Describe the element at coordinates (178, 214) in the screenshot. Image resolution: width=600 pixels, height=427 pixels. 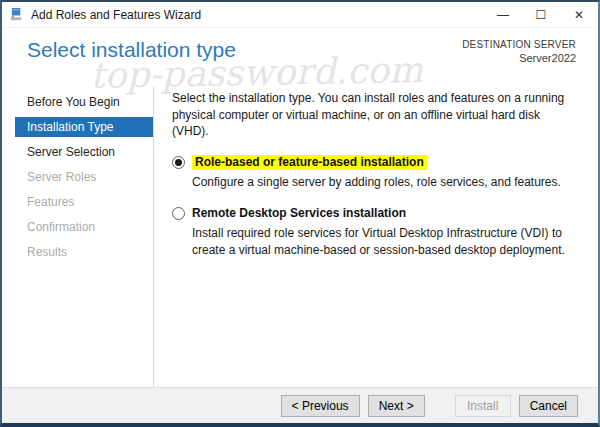
I see `radio-remote-desktop` at that location.